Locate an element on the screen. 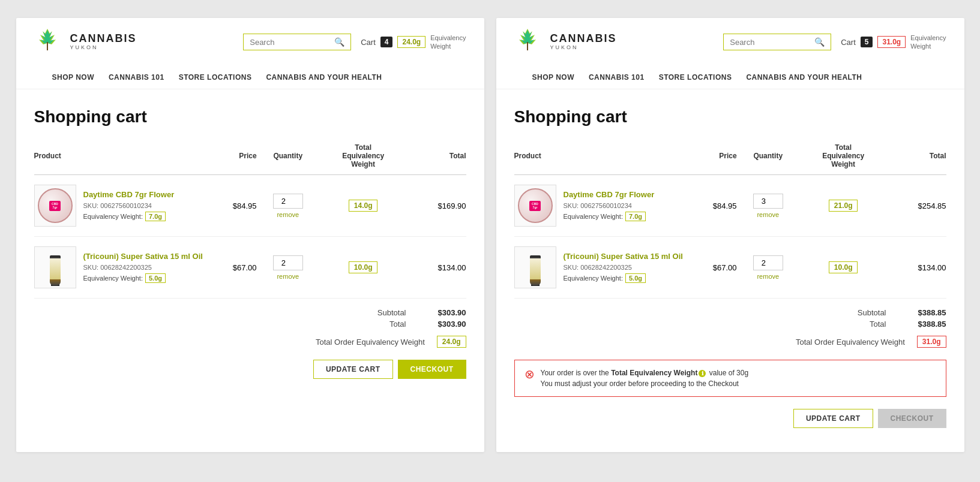  header-top: CANNABISYUKON🔍Cart531.0gEquivalencyWeigh… is located at coordinates (730, 42).